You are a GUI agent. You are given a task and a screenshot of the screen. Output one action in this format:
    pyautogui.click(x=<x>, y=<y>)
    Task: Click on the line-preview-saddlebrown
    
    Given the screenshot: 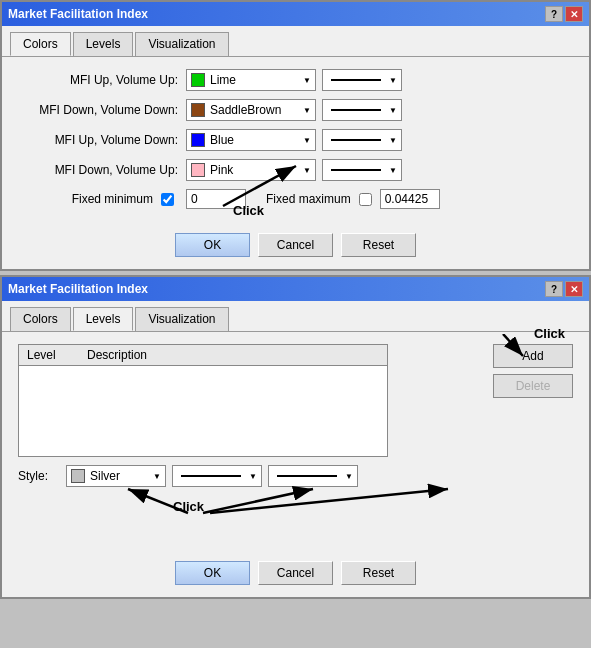 What is the action you would take?
    pyautogui.click(x=356, y=110)
    